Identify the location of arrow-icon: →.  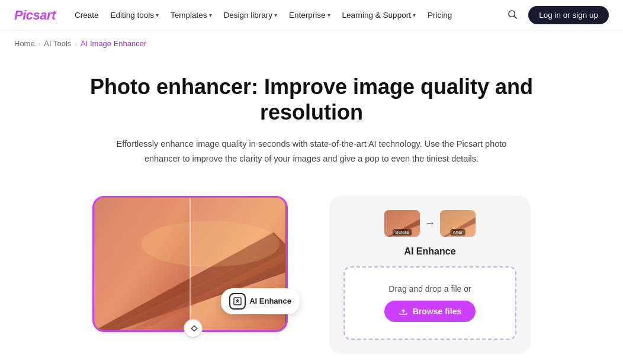
(430, 224).